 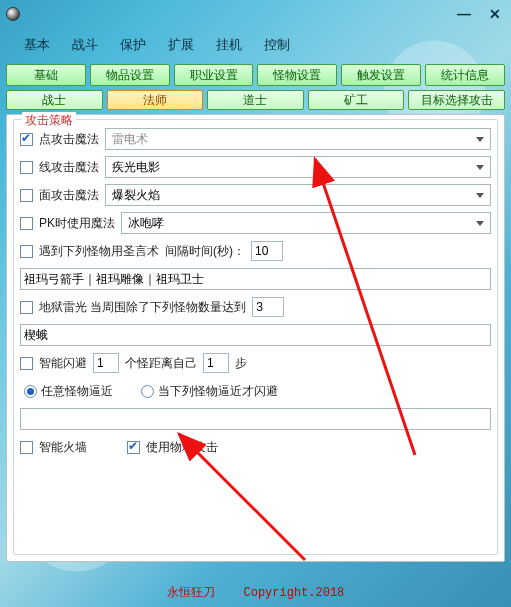 I want to click on subtab-miner: 矿工, so click(x=356, y=100).